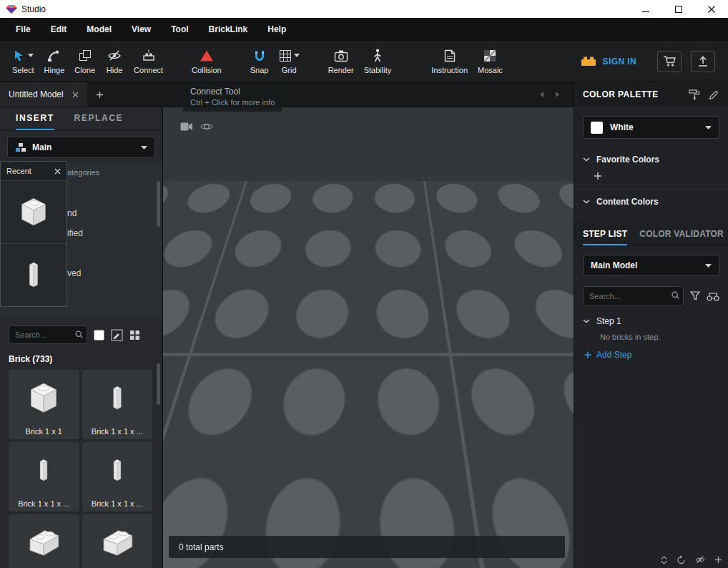  I want to click on favorite-colors-section: Favorite Colors, so click(651, 157).